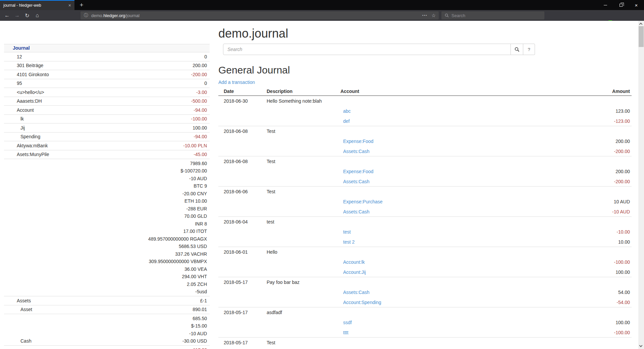 The height and width of the screenshot is (349, 644). What do you see at coordinates (178, 254) in the screenshot?
I see `sidebar-amount: 337.26 VACHR` at bounding box center [178, 254].